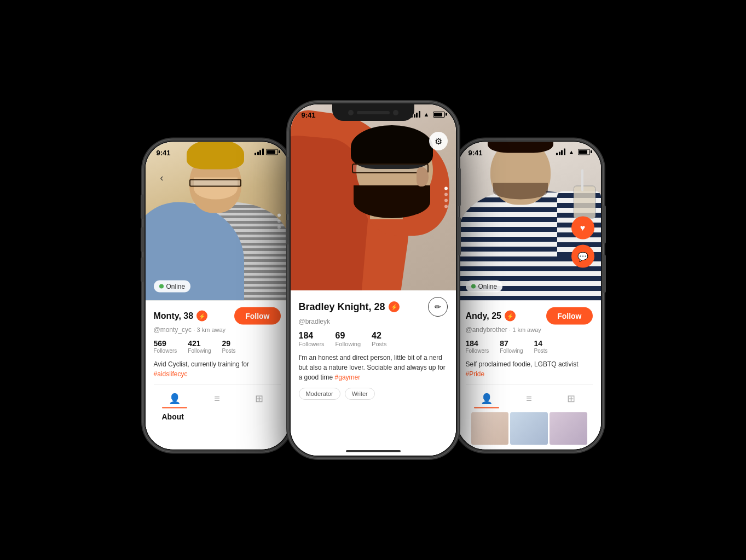 The width and height of the screenshot is (746, 560). What do you see at coordinates (438, 141) in the screenshot?
I see `settings-button: ⚙` at bounding box center [438, 141].